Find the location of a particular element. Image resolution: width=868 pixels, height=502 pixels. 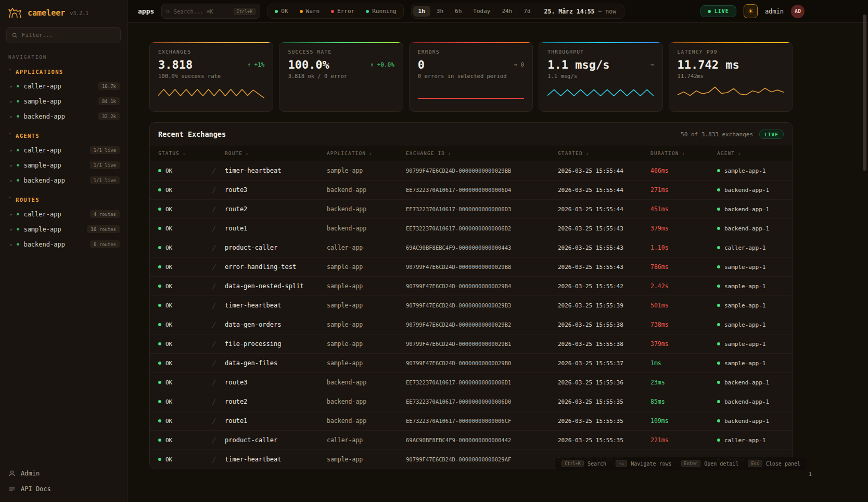

api-docs-label: API Docs is located at coordinates (36, 489).